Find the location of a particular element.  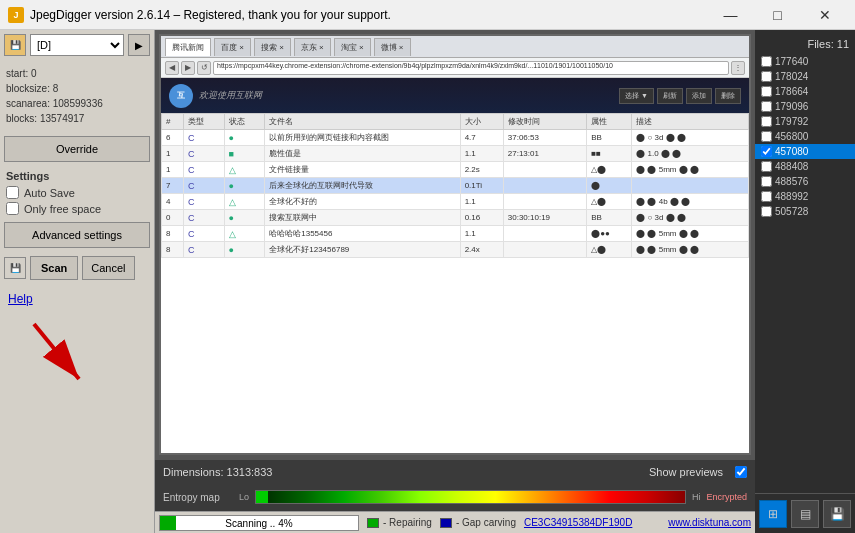

disk-small-icon: 💾 is located at coordinates (15, 268).